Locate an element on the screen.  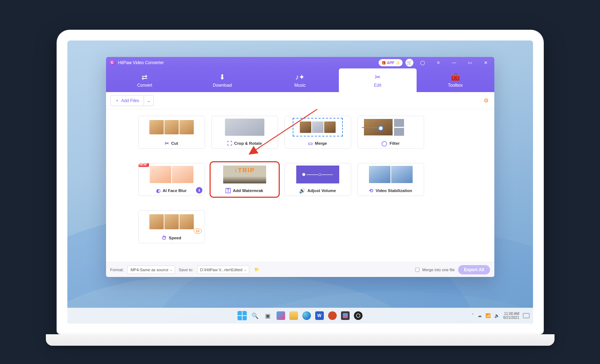
close-button: ✕ is located at coordinates (486, 63).